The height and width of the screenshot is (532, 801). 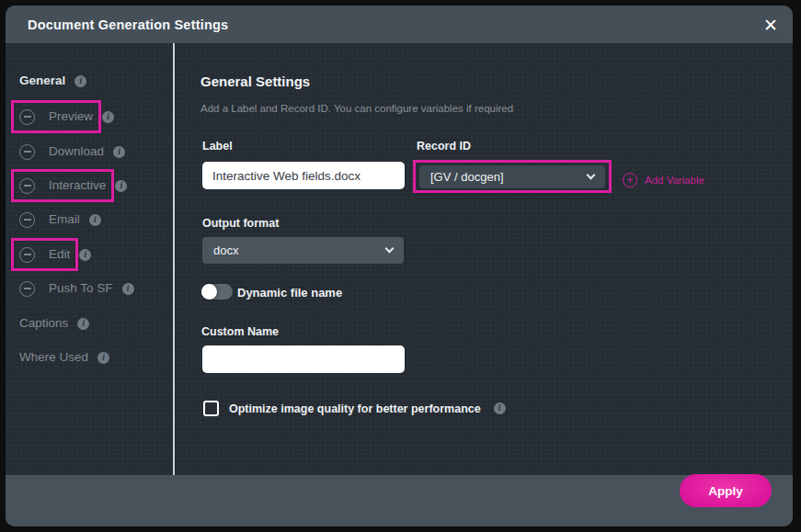 What do you see at coordinates (726, 491) in the screenshot?
I see `apply-button: Apply` at bounding box center [726, 491].